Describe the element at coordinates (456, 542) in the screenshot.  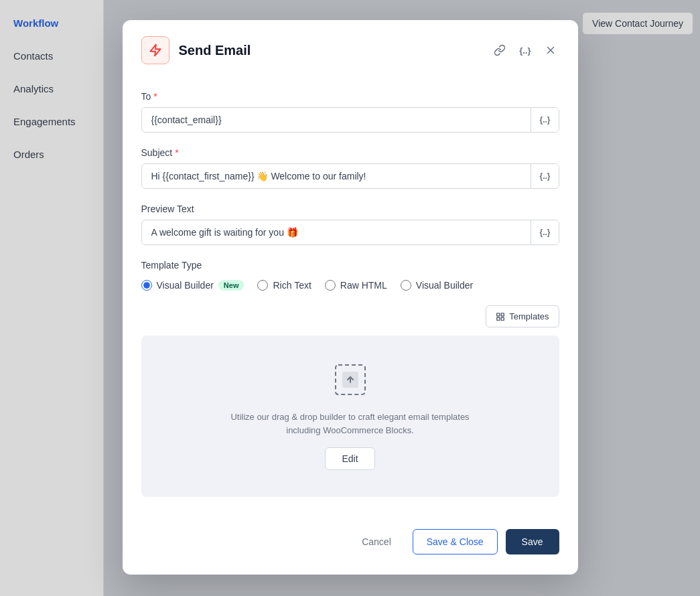
I see `save-close-button: Save & Close` at that location.